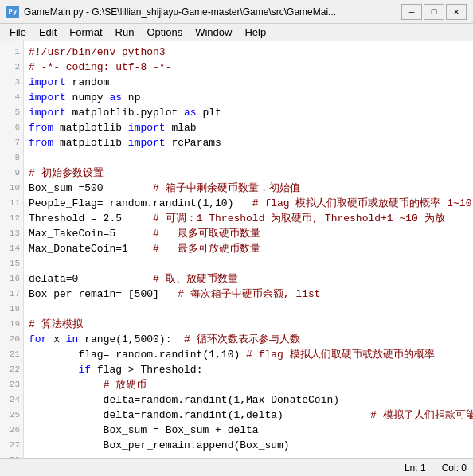  What do you see at coordinates (12, 250) in the screenshot?
I see `line-numbers: 1234567891011121314151617181920212223242…` at bounding box center [12, 250].